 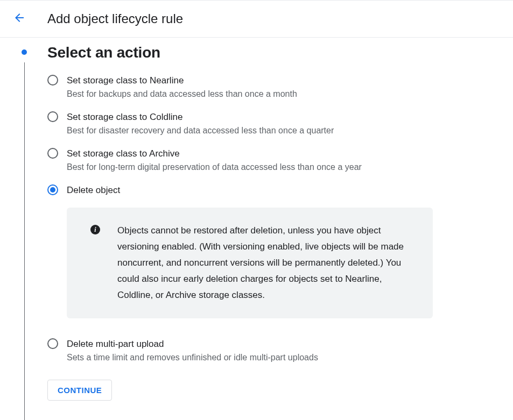 What do you see at coordinates (193, 358) in the screenshot?
I see `radio-desc: Sets a time limit and removes unfinished…` at bounding box center [193, 358].